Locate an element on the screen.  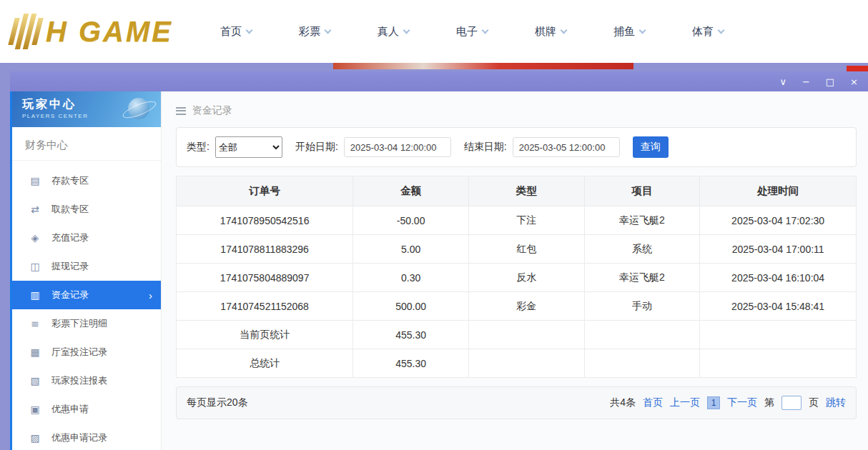
sidebar-header: 玩家中心 PLAYERS CENTER is located at coordinates (87, 109).